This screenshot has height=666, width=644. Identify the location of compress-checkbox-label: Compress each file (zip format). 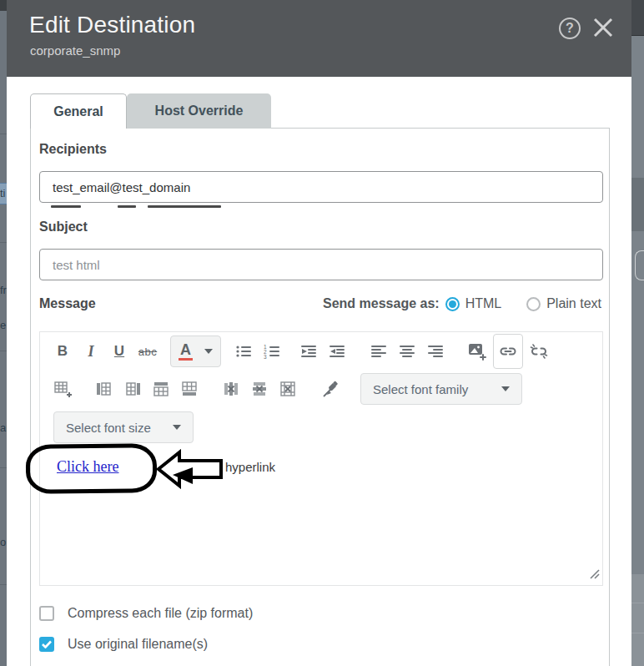
(160, 613).